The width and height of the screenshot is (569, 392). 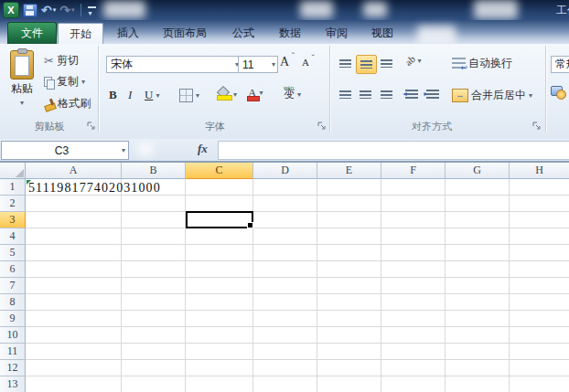 What do you see at coordinates (189, 95) in the screenshot?
I see `borders-button: ▾` at bounding box center [189, 95].